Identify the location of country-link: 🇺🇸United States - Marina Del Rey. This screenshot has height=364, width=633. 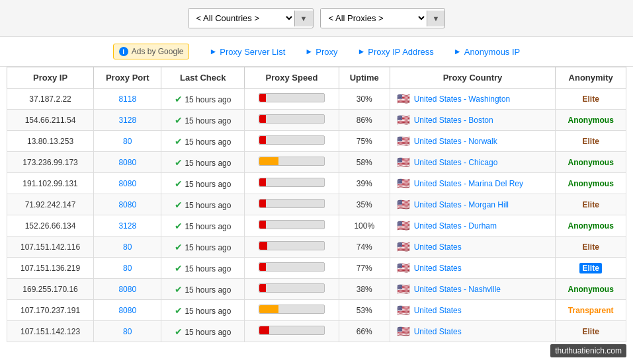
(473, 184).